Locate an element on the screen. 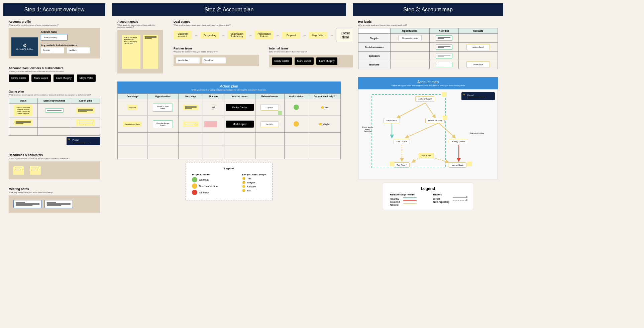  map-node: Lauren Boyle is located at coordinates (457, 165).